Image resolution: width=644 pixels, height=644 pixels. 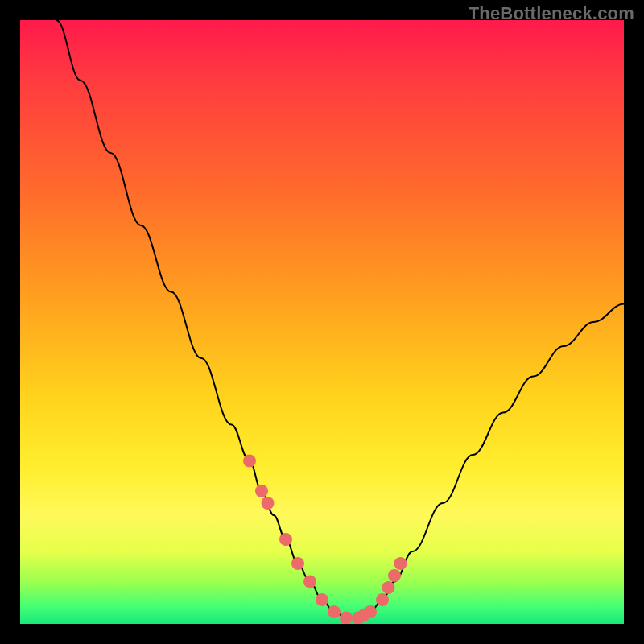 What do you see at coordinates (551, 14) in the screenshot?
I see `watermark-label: TheBottleneck.com` at bounding box center [551, 14].